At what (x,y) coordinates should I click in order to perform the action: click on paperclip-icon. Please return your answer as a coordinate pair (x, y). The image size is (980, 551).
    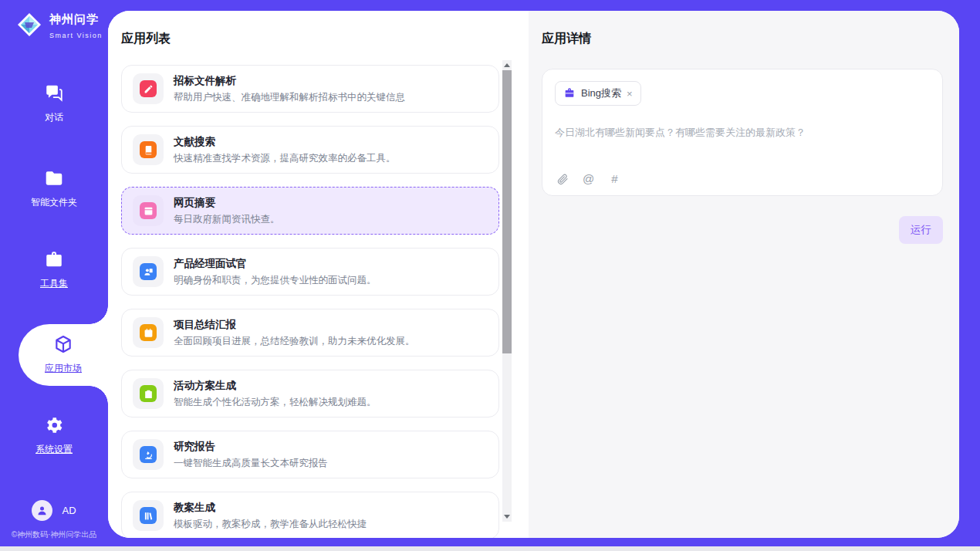
    Looking at the image, I should click on (562, 179).